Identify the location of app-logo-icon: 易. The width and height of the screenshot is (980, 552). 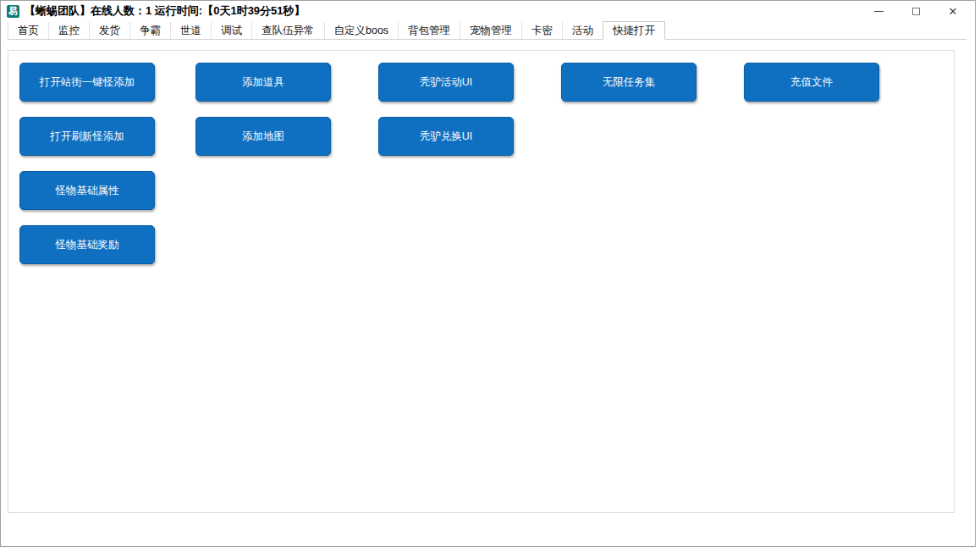
(14, 12).